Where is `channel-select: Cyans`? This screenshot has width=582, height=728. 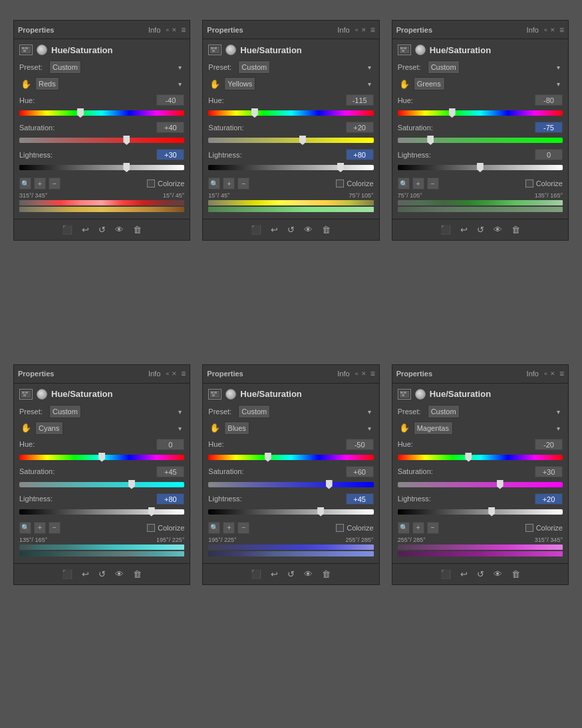
channel-select: Cyans is located at coordinates (49, 428).